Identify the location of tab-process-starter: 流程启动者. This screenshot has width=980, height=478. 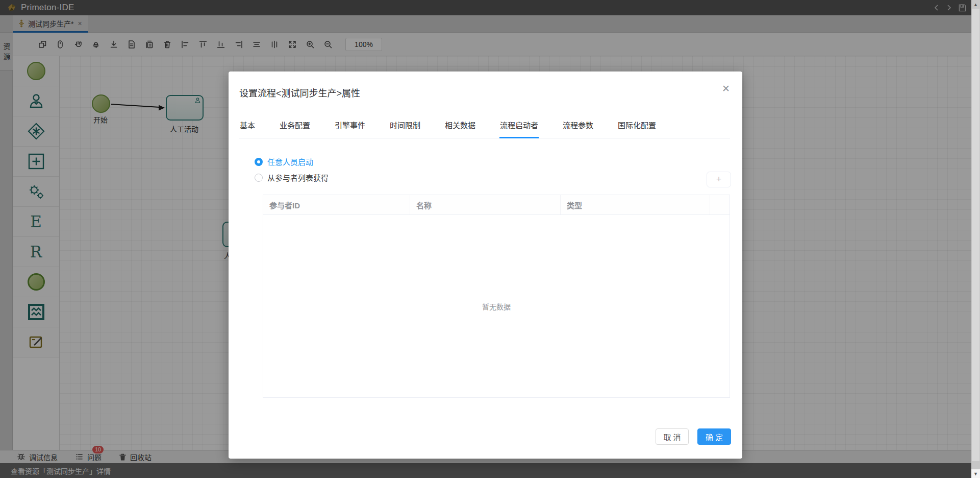
(519, 129).